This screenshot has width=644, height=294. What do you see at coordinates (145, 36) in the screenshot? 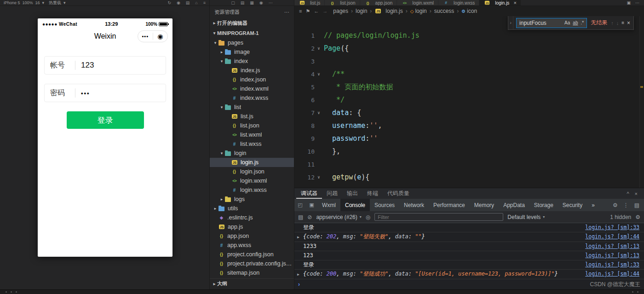
I see `more-icon: •••` at bounding box center [145, 36].